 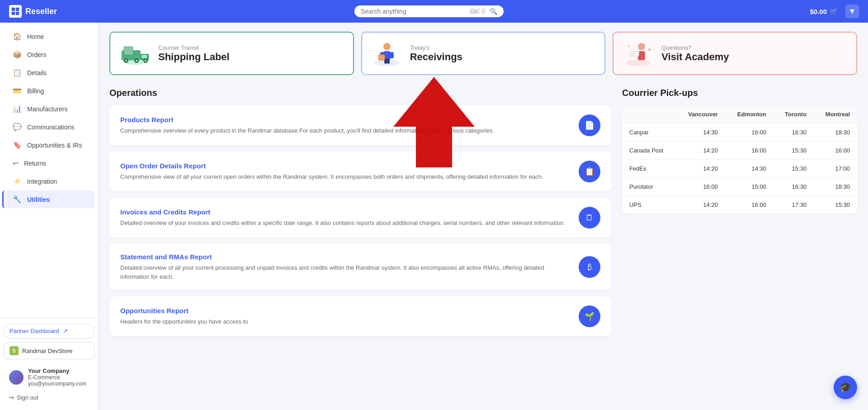 What do you see at coordinates (436, 53) in the screenshot?
I see `receivings-text: Today's Receivings` at bounding box center [436, 53].